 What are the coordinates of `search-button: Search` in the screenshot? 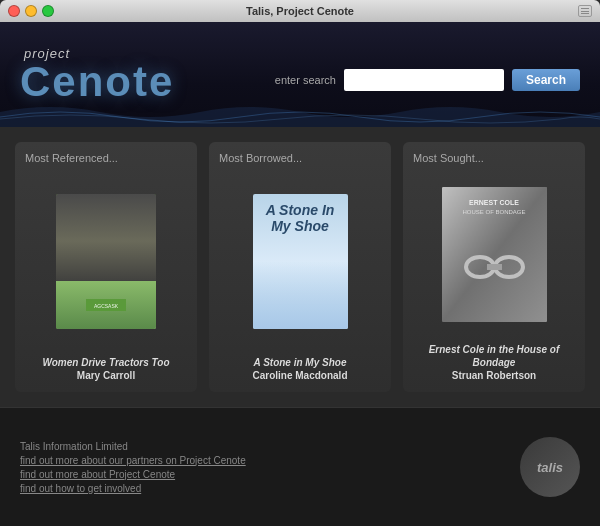 It's located at (546, 80).